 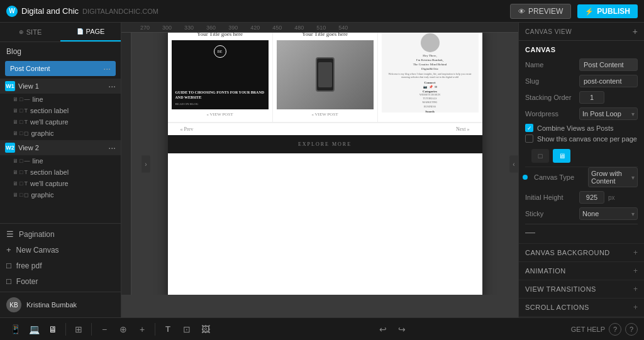 I want to click on canvas-item-post-content: Post Content ···, so click(x=60, y=69).